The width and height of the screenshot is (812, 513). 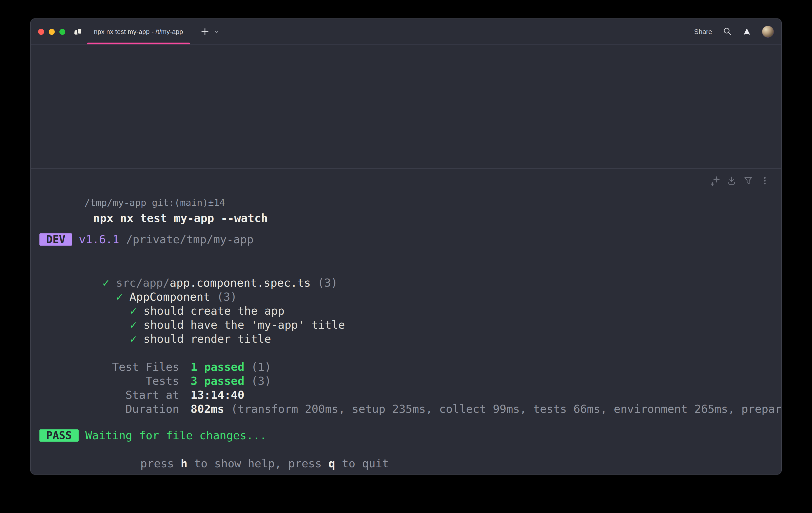 What do you see at coordinates (328, 283) in the screenshot?
I see `test-file-count: (3)` at bounding box center [328, 283].